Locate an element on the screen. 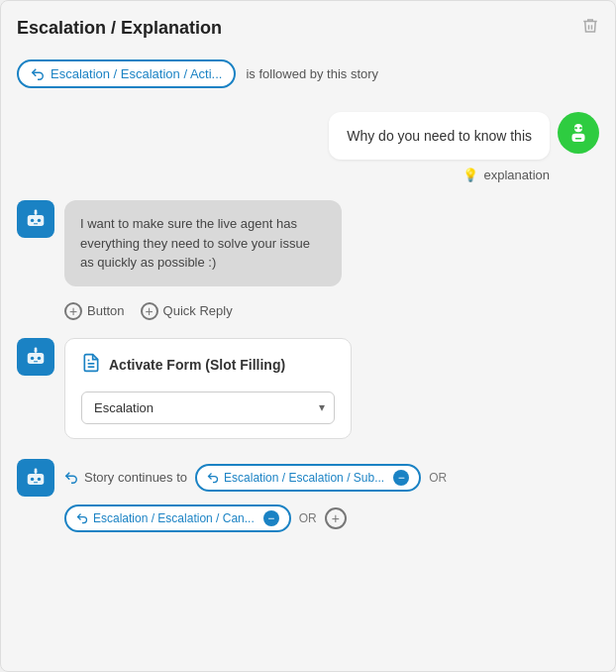  form-card: Activate Form (Slot Filling) Escalation … is located at coordinates (208, 389).